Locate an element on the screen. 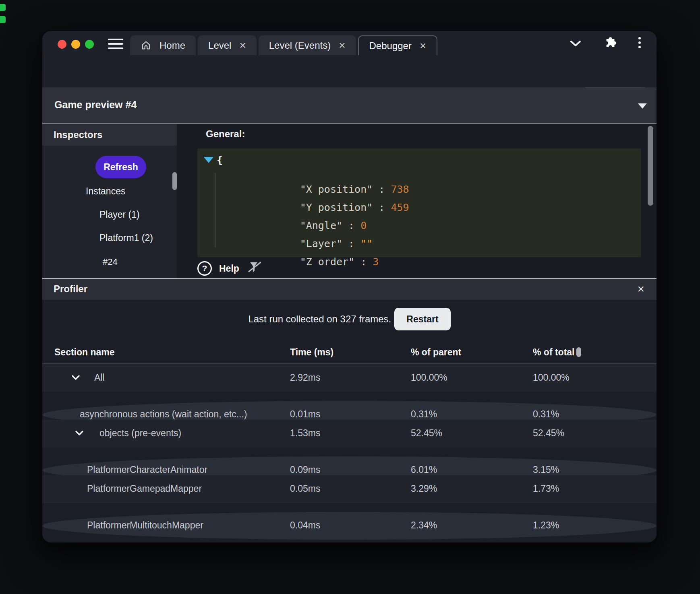  table-row: PlatformerMultitouchMapper 0.04ms 2.34% … is located at coordinates (350, 526).